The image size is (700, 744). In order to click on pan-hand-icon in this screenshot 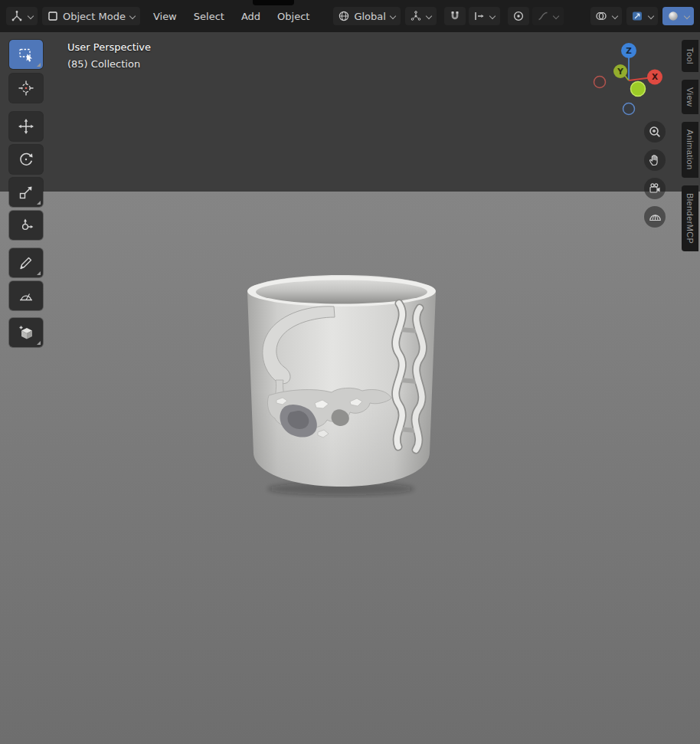, I will do `click(655, 160)`.